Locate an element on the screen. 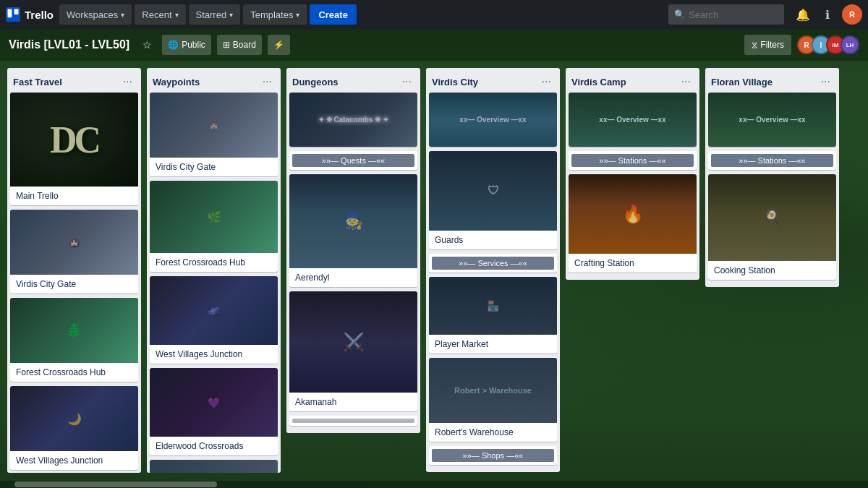 This screenshot has width=868, height=488. templates-menu: Templates ▾ is located at coordinates (275, 14).